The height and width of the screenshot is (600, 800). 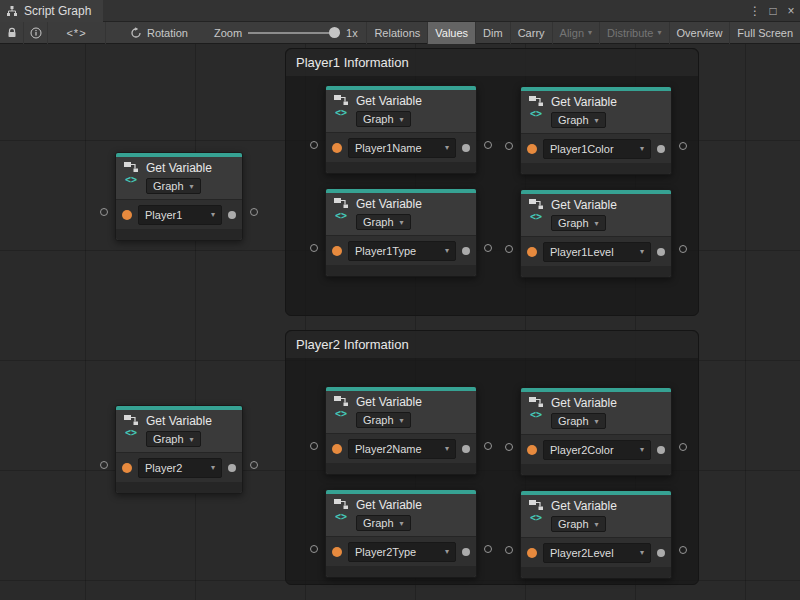 What do you see at coordinates (576, 33) in the screenshot?
I see `align-button: Align` at bounding box center [576, 33].